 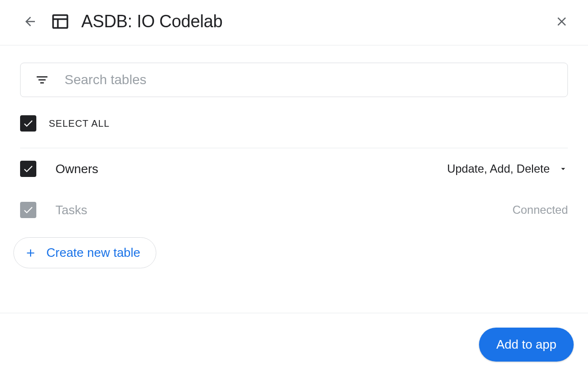 I want to click on table-checkbox-owners, so click(x=28, y=169).